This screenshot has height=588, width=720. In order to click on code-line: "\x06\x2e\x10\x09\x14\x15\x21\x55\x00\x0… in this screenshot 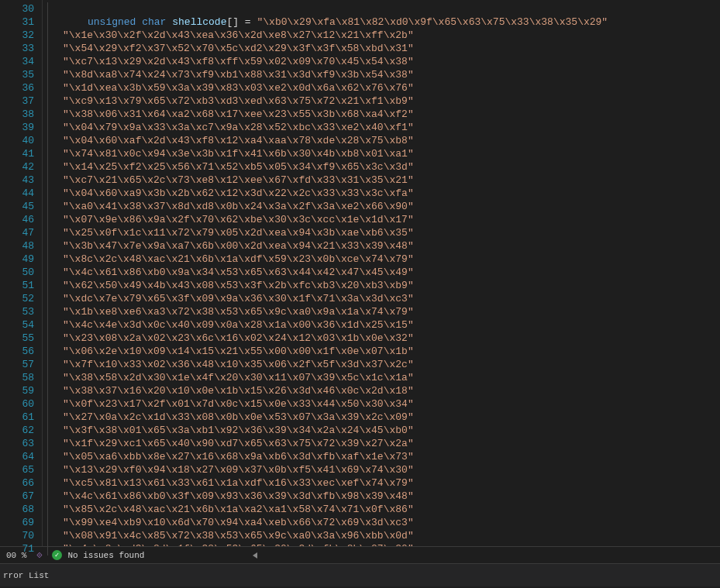, I will do `click(390, 352)`.